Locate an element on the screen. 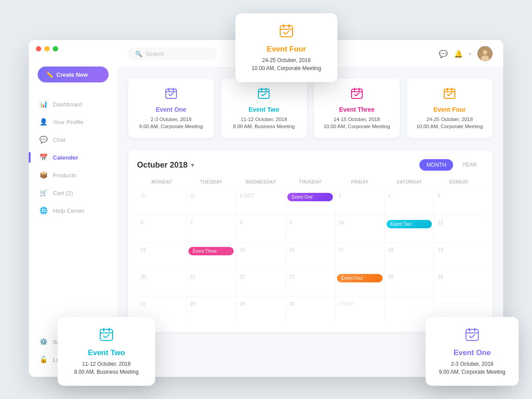  cal-cell-26oct: 26 is located at coordinates (459, 283).